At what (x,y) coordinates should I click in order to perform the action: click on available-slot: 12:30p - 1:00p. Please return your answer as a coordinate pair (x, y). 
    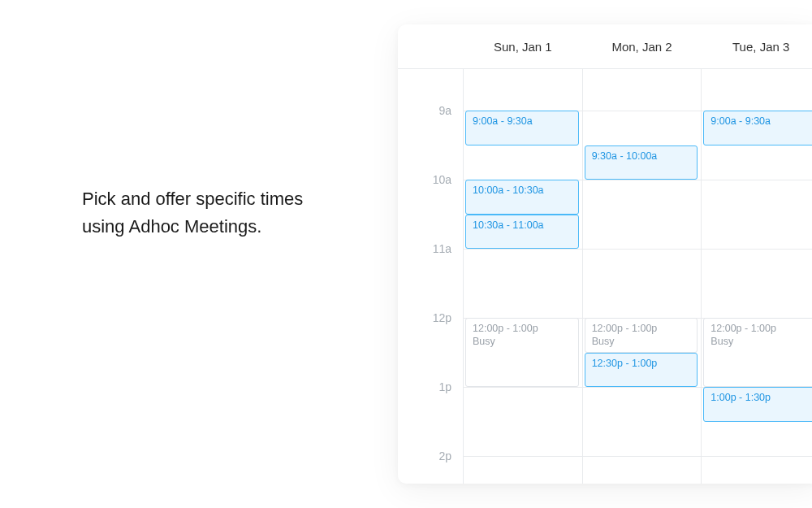
    Looking at the image, I should click on (641, 371).